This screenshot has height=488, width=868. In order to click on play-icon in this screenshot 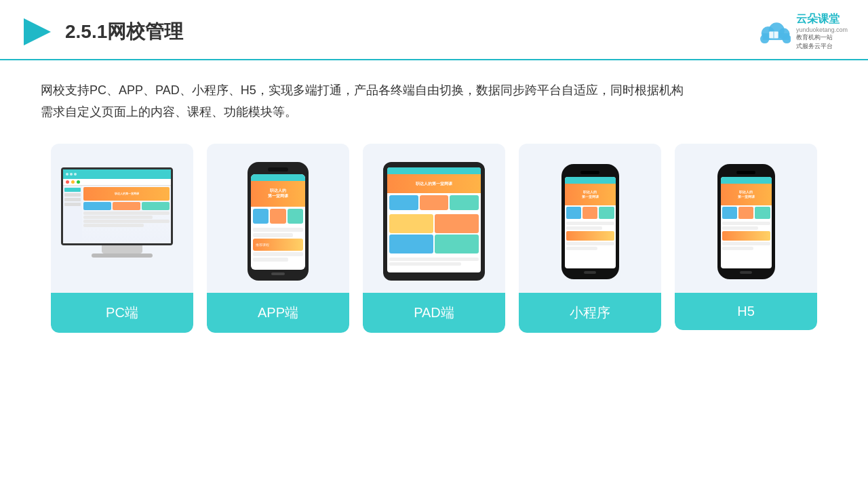, I will do `click(37, 32)`.